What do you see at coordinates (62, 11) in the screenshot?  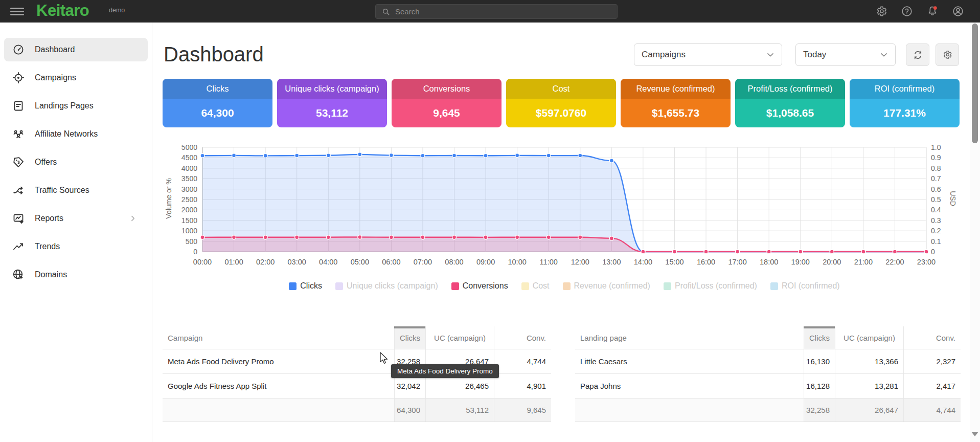 I see `app-logo: Keitaro` at bounding box center [62, 11].